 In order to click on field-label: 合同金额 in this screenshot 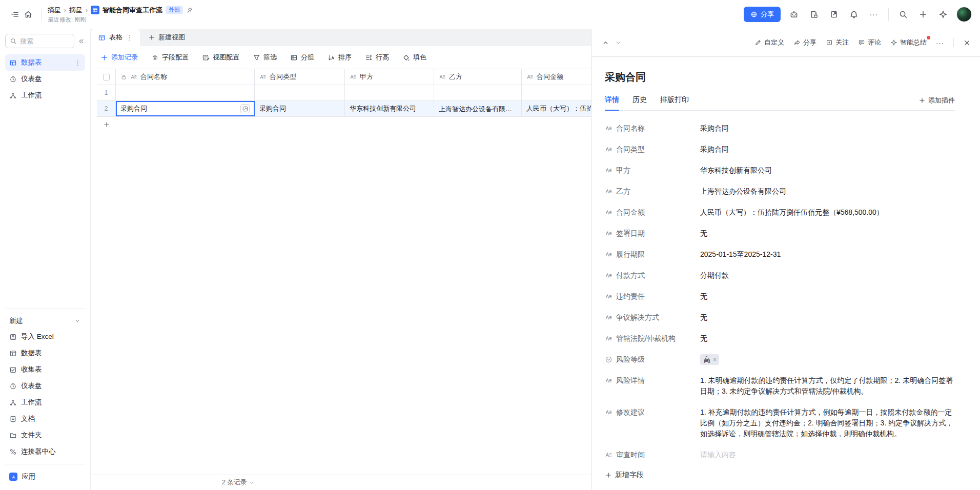, I will do `click(651, 212)`.